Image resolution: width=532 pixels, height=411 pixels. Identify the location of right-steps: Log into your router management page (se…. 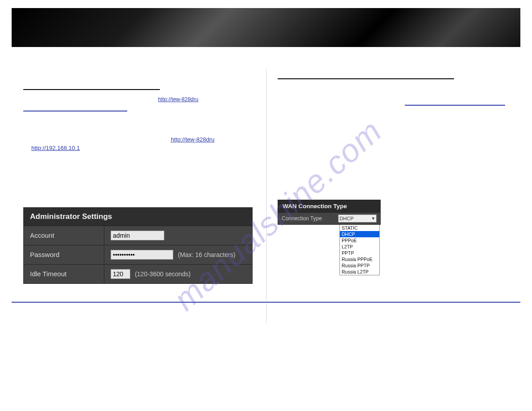
(397, 140).